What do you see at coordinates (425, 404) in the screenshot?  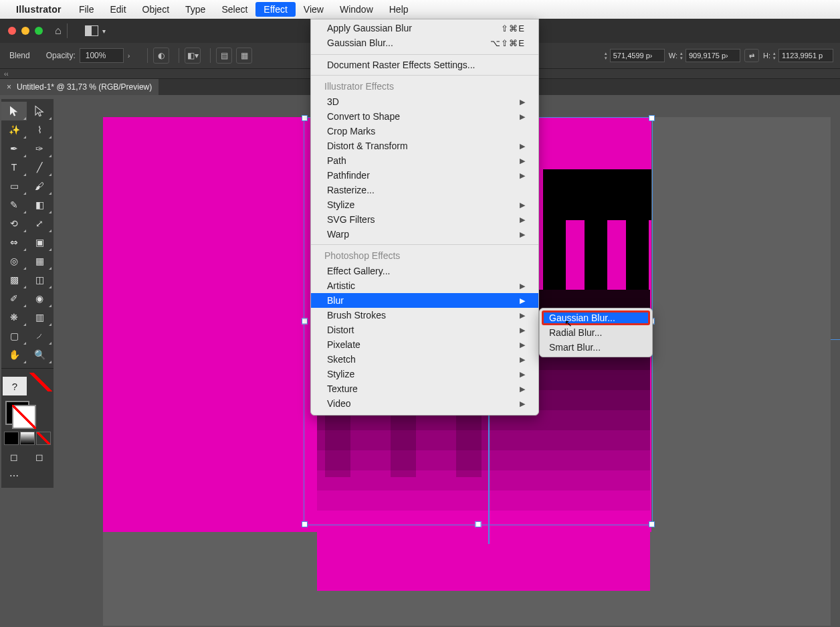 I see `menu-item: Video▶` at bounding box center [425, 404].